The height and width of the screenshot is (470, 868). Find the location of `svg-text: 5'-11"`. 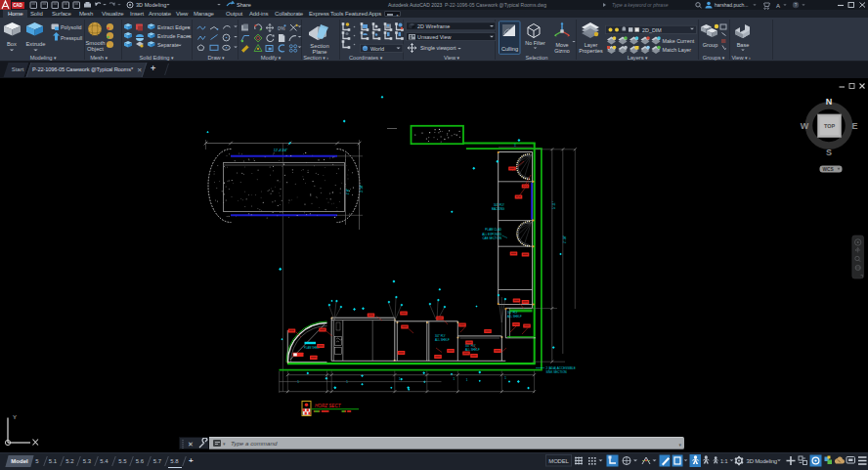

svg-text: 5'-11" is located at coordinates (554, 205).